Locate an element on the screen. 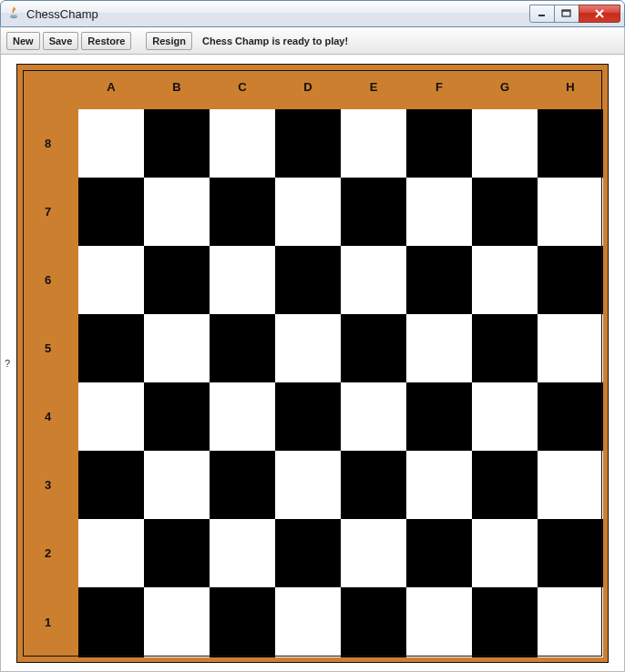  close-button is located at coordinates (599, 14).